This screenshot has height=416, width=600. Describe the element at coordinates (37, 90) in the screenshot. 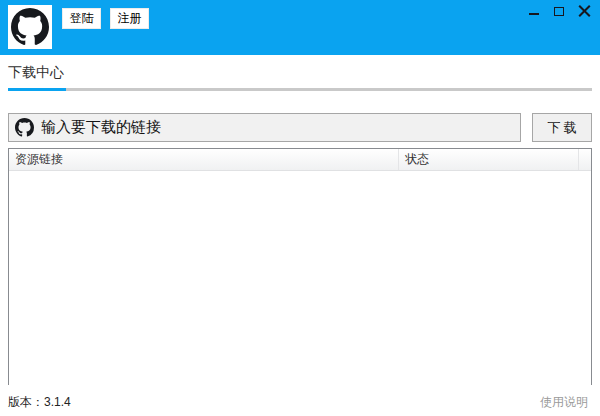

I see `tab-underline-active-segment` at that location.